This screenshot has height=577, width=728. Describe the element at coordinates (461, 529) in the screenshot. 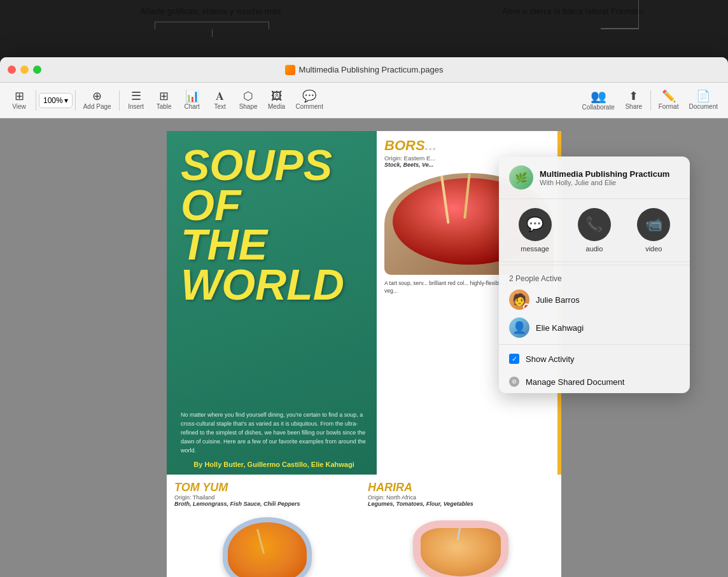

I see `harira-section: HARIRA Origin: North Africa Legumes, Tom…` at that location.